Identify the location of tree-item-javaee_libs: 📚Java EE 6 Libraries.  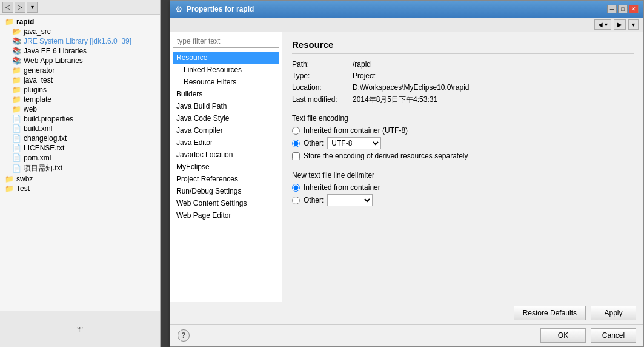
(80, 51).